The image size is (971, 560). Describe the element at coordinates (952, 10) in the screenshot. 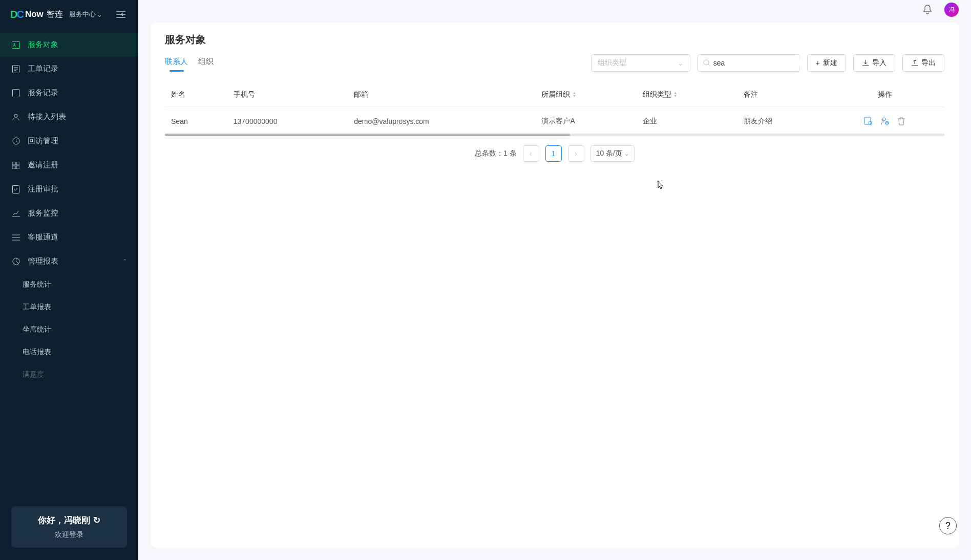

I see `avatar: 冯` at that location.